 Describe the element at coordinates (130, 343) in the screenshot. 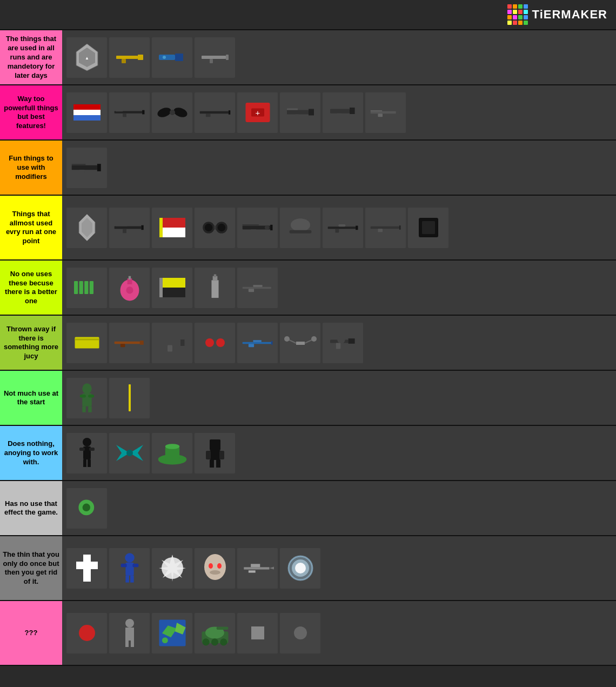

I see `item-wooden-gun` at that location.